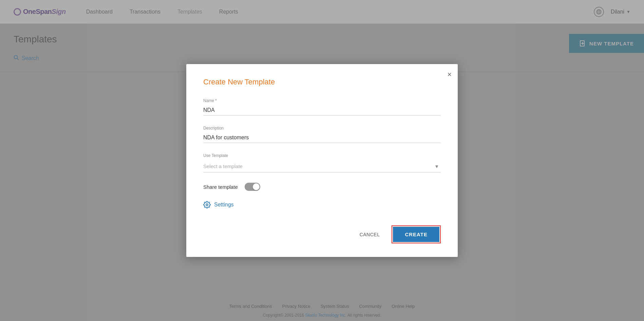 The width and height of the screenshot is (644, 321). I want to click on name-label: Name *, so click(322, 101).